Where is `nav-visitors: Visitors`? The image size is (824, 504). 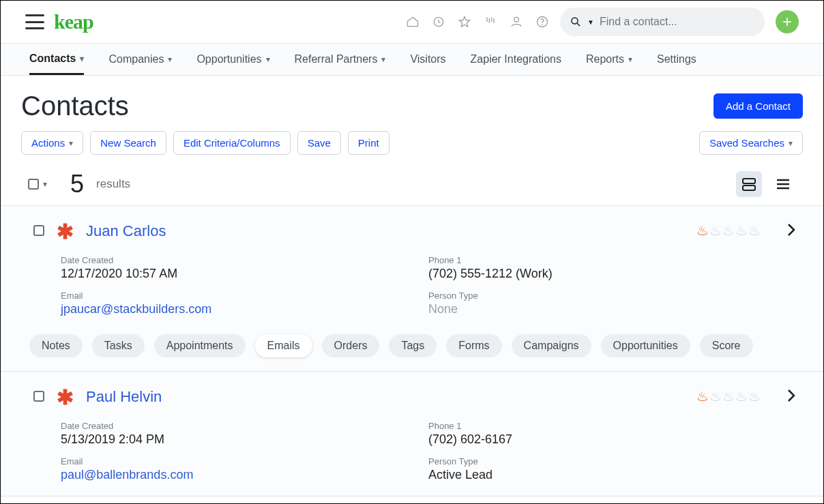 nav-visitors: Visitors is located at coordinates (428, 59).